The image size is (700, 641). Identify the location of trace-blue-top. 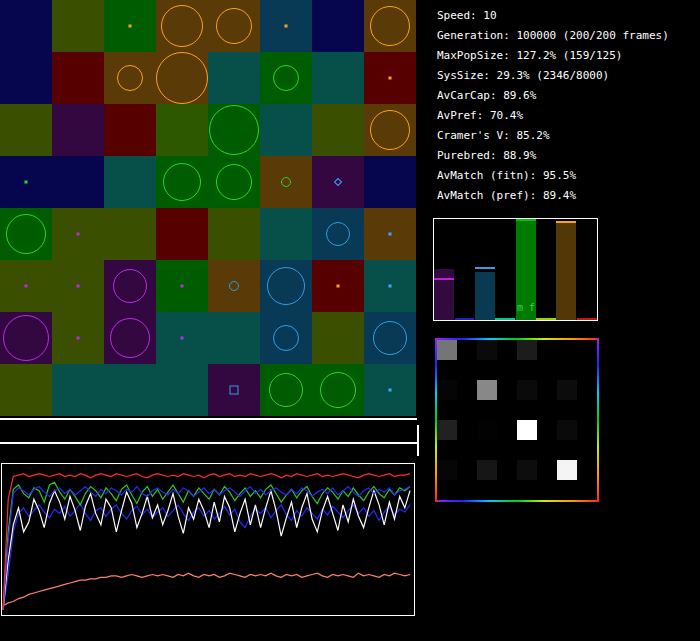
(206, 549).